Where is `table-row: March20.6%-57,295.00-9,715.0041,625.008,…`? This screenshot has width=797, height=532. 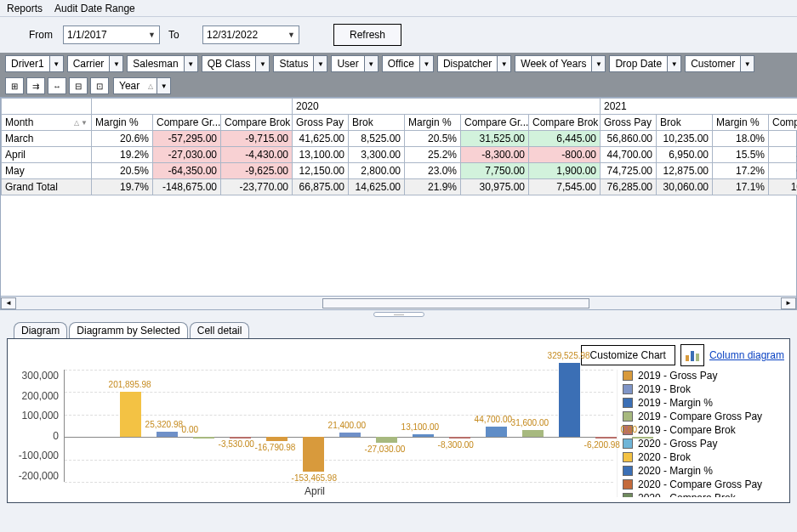
table-row: March20.6%-57,295.00-9,715.0041,625.008,… is located at coordinates (400, 139).